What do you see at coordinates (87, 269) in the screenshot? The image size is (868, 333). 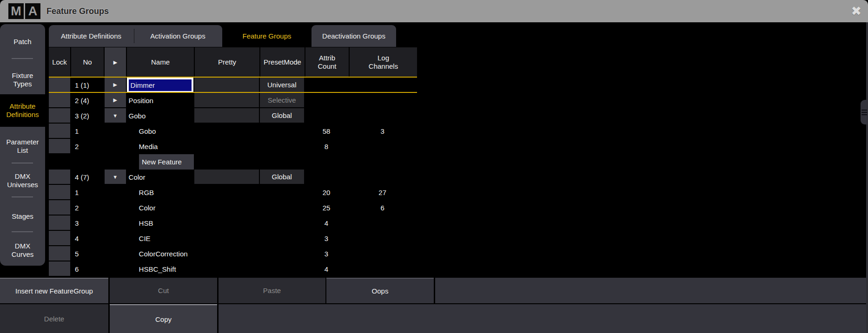 I see `row-number-cell: 6` at bounding box center [87, 269].